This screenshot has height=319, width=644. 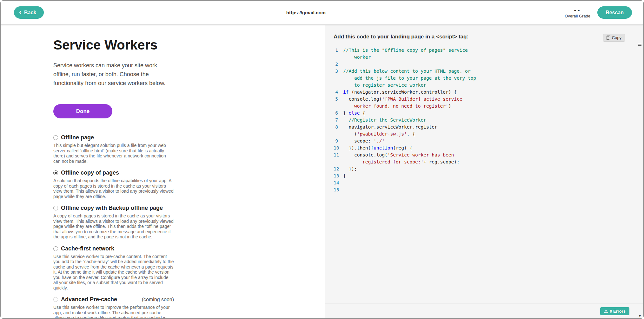 I want to click on option-label: Offline page, so click(x=77, y=138).